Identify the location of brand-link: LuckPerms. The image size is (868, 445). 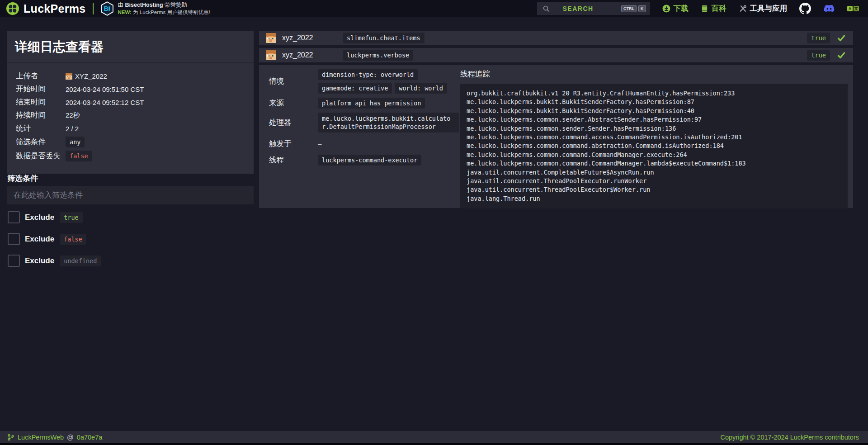
(46, 9).